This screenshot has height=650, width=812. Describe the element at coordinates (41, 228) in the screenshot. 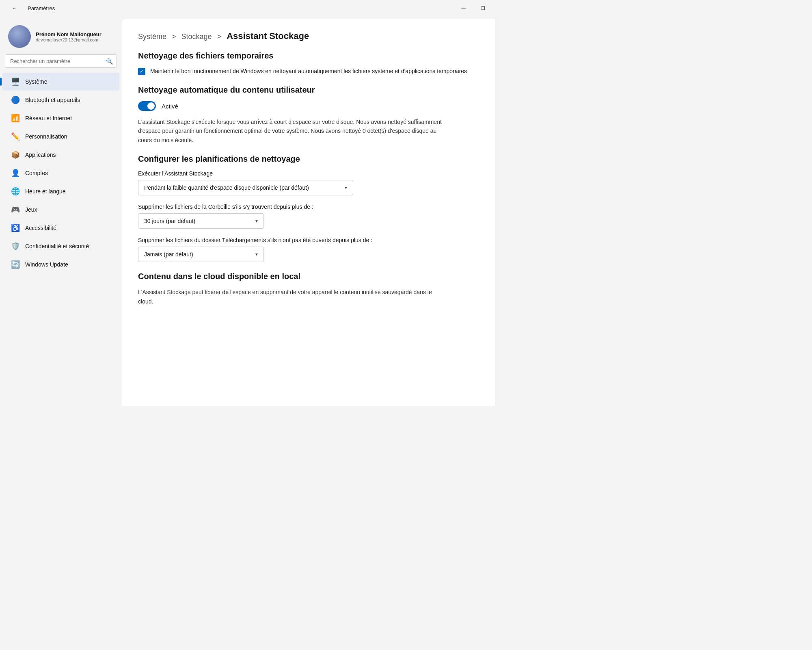

I see `sidebar-item-label-accessibilite: Accessibilité` at that location.